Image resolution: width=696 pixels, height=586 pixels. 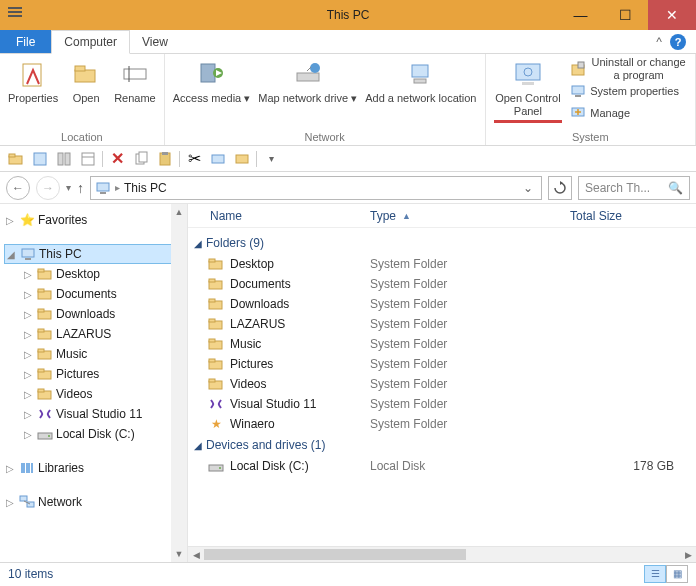 What do you see at coordinates (528, 74) in the screenshot?
I see `control-panel-icon` at bounding box center [528, 74].